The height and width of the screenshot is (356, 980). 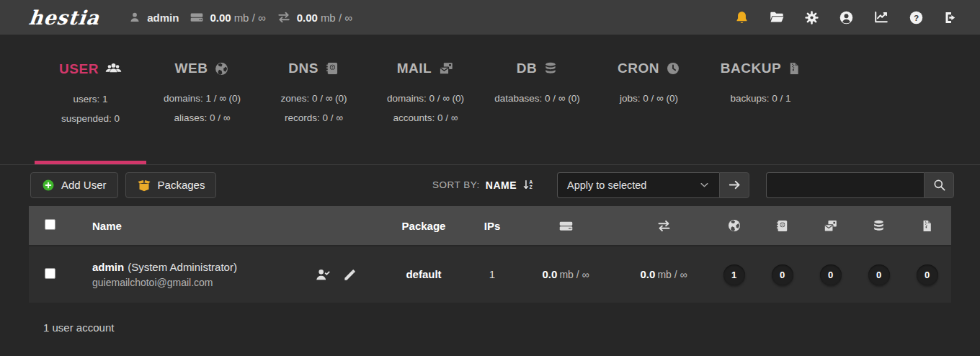 I want to click on summary-text: 1 user account, so click(x=512, y=327).